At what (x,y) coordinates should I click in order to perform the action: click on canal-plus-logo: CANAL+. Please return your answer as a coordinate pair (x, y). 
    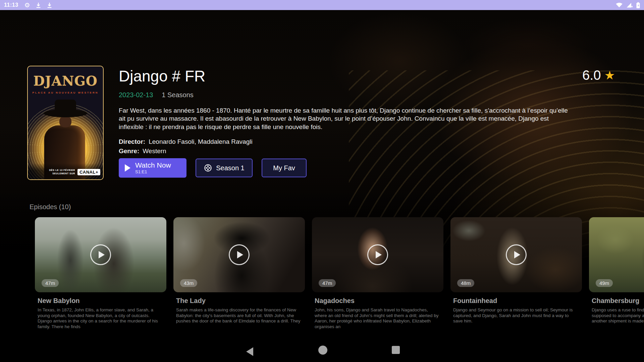
    Looking at the image, I should click on (89, 172).